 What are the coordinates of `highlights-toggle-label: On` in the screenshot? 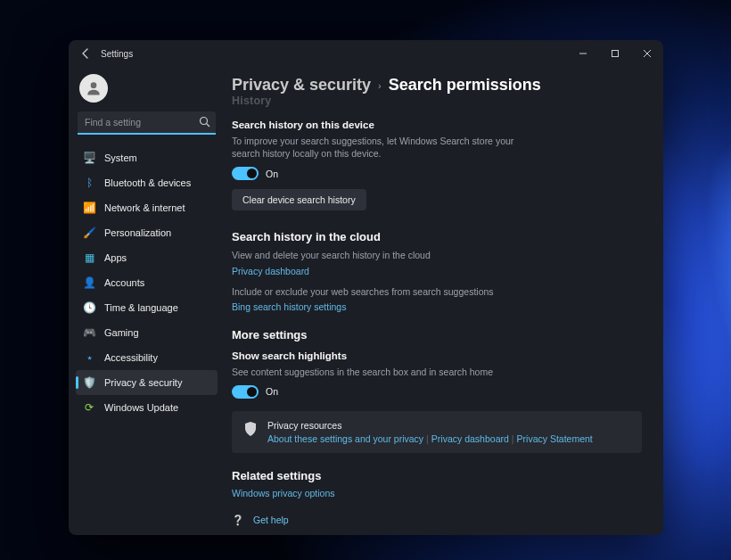 It's located at (272, 391).